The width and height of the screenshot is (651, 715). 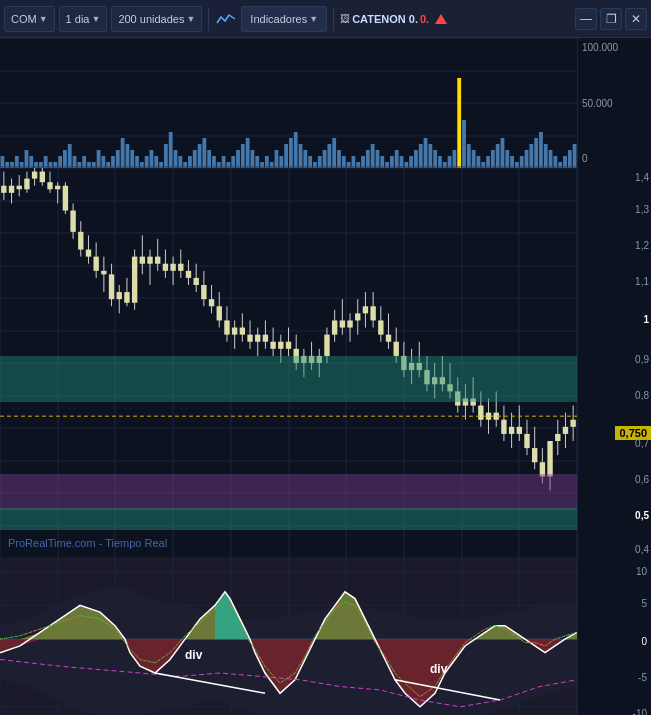 What do you see at coordinates (326, 19) in the screenshot?
I see `toolbar: COM ▼ 1 dia ▼ 200 unidades ▼ Indicadores…` at bounding box center [326, 19].